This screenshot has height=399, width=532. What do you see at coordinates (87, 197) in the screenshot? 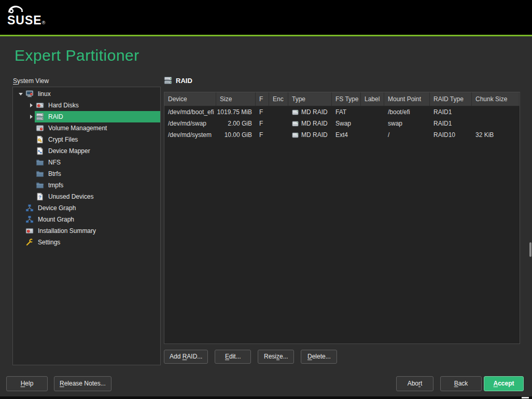
I see `tree-item-unused-devices: ?Unused Devices` at bounding box center [87, 197].